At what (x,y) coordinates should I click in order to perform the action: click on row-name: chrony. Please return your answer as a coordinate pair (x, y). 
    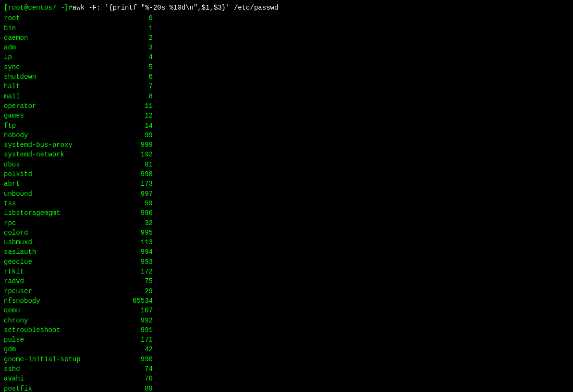
    Looking at the image, I should click on (59, 321).